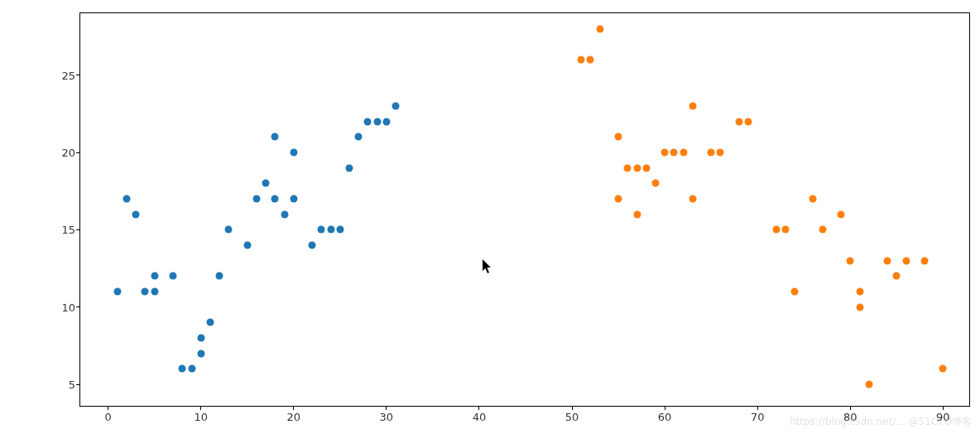 Image resolution: width=980 pixels, height=434 pixels. Describe the element at coordinates (758, 417) in the screenshot. I see `xtick-label: 70` at that location.